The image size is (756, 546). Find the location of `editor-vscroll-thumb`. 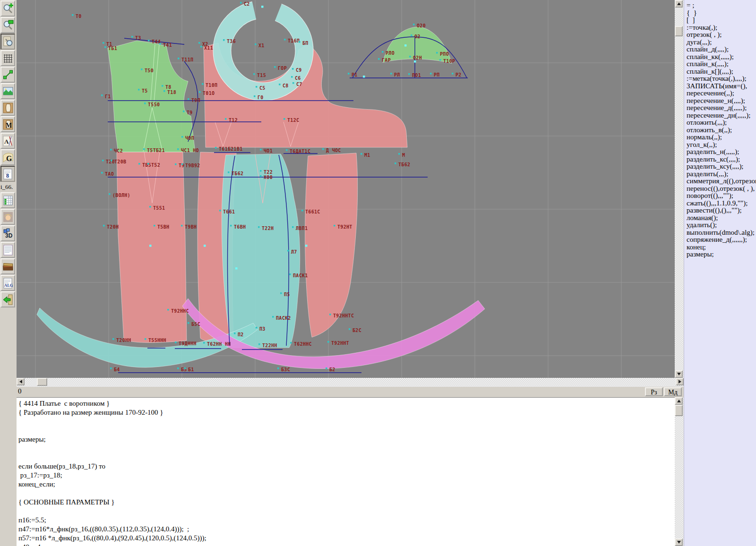

editor-vscroll-thumb is located at coordinates (679, 410).